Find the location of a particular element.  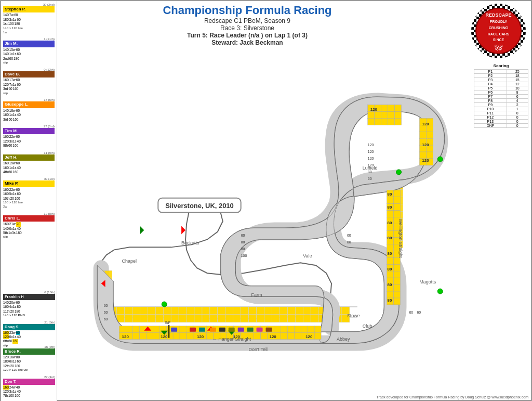

hanger-straight-label: ← Hanger Straight is located at coordinates (232, 339).